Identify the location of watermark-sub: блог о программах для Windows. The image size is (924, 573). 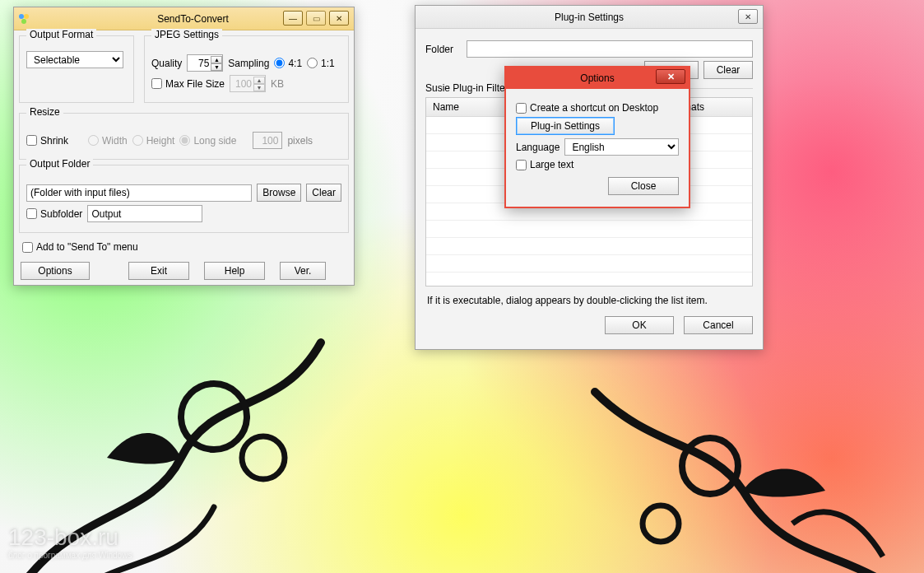
(70, 555).